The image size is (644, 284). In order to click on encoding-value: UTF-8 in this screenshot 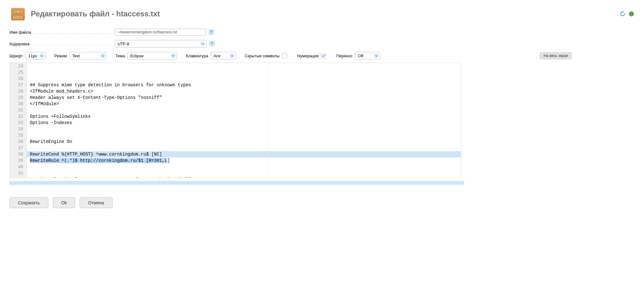, I will do `click(123, 44)`.